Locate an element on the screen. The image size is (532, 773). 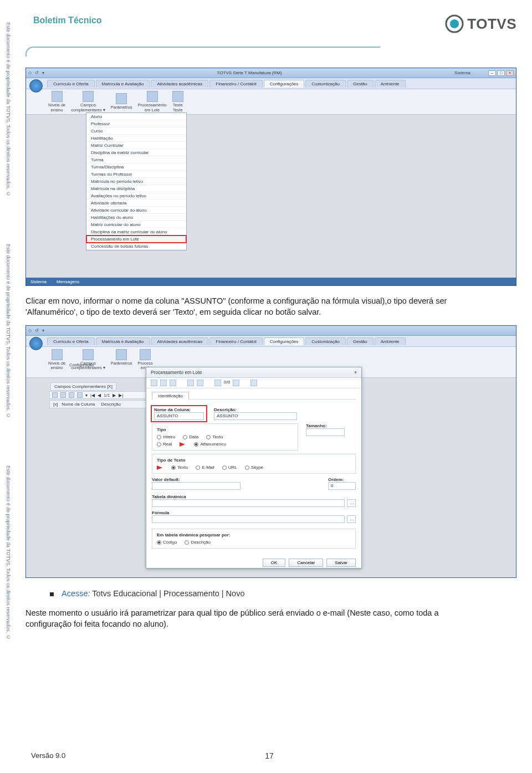
dropdown-item: Matriz curricular do aluno is located at coordinates (136, 225).